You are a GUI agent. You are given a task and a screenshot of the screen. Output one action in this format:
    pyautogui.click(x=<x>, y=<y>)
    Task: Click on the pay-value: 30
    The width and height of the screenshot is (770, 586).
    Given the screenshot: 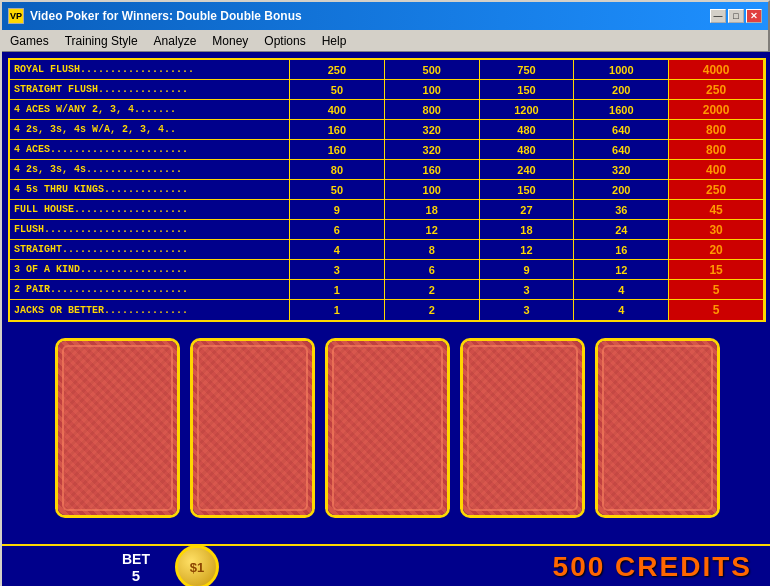 What is the action you would take?
    pyautogui.click(x=716, y=230)
    